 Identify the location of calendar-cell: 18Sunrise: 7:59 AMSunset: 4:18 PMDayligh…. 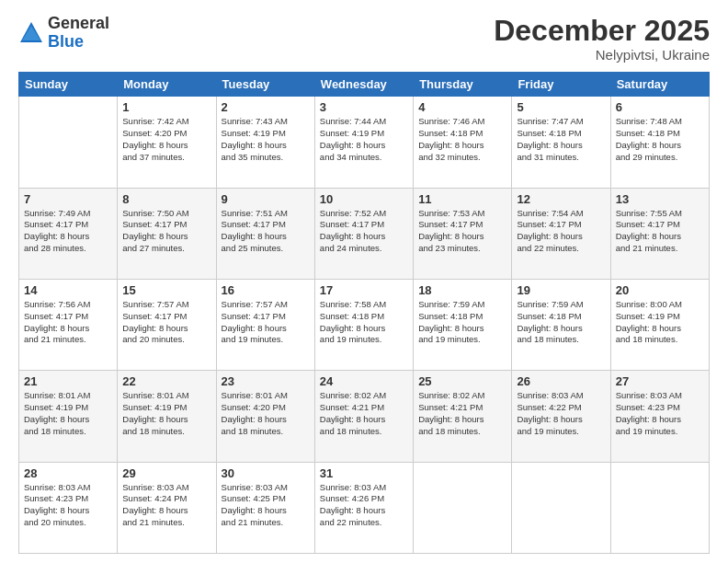
(463, 324).